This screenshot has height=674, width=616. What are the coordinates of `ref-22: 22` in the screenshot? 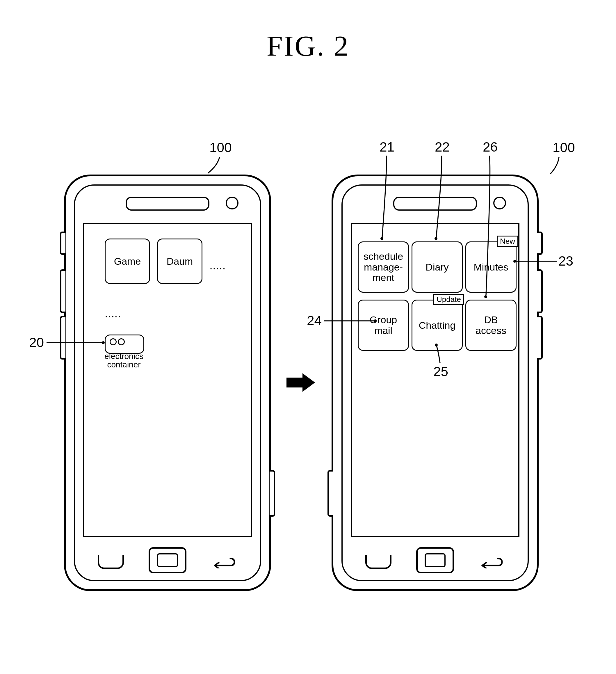 It's located at (442, 147).